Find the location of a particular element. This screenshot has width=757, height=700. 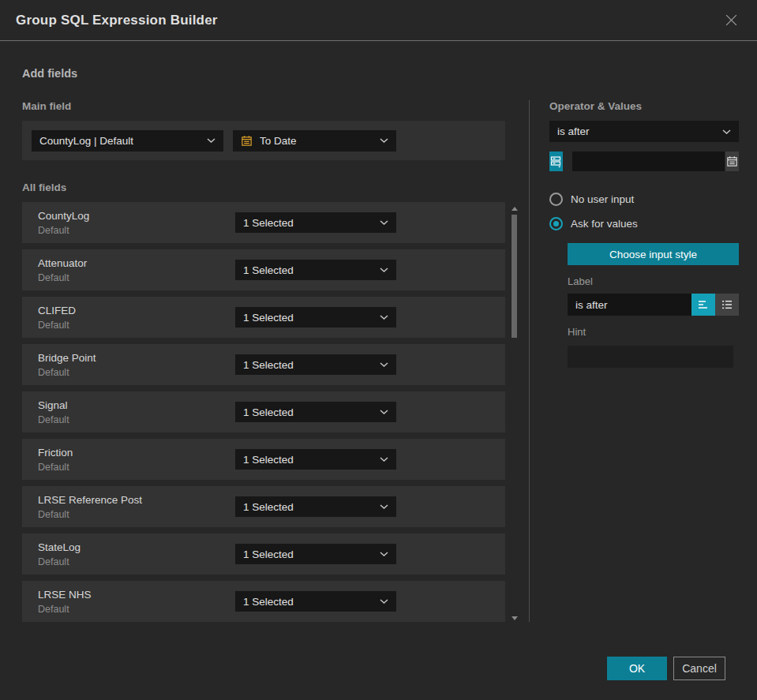

panel-divider is located at coordinates (529, 361).